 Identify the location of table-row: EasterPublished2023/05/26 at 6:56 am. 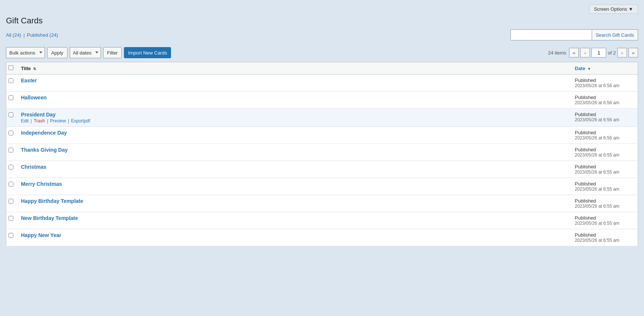
(322, 83).